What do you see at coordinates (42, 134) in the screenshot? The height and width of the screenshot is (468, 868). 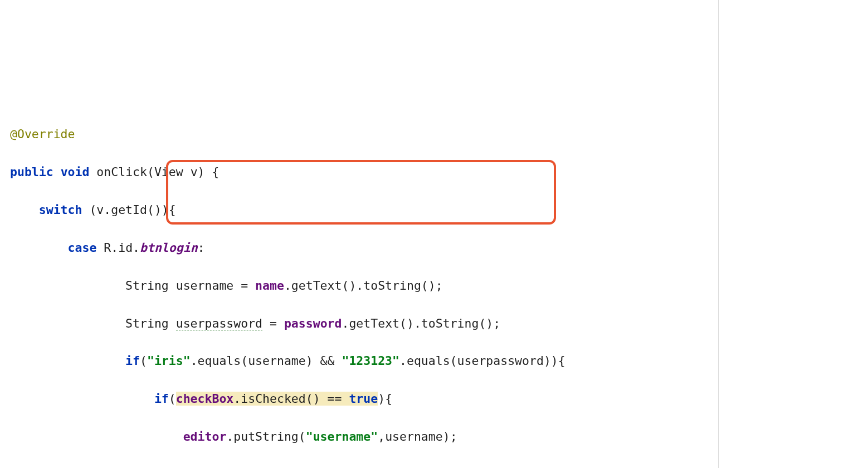 I see `annotation: @Override` at bounding box center [42, 134].